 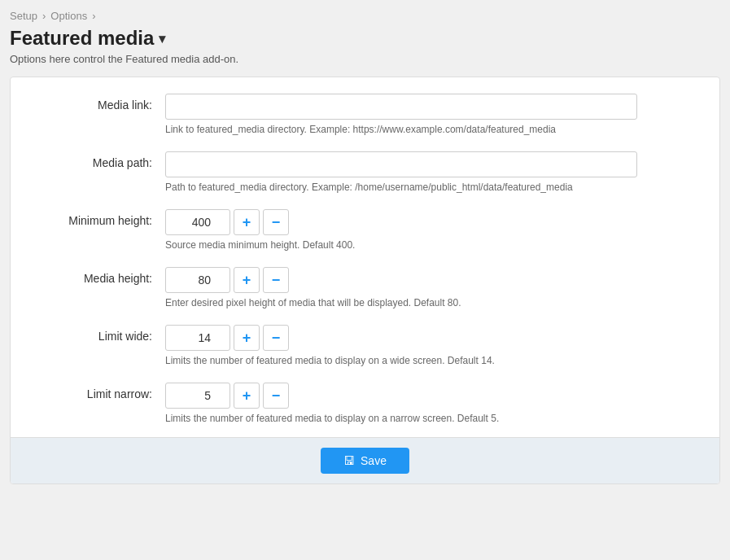 I want to click on save-label: Save, so click(x=374, y=461).